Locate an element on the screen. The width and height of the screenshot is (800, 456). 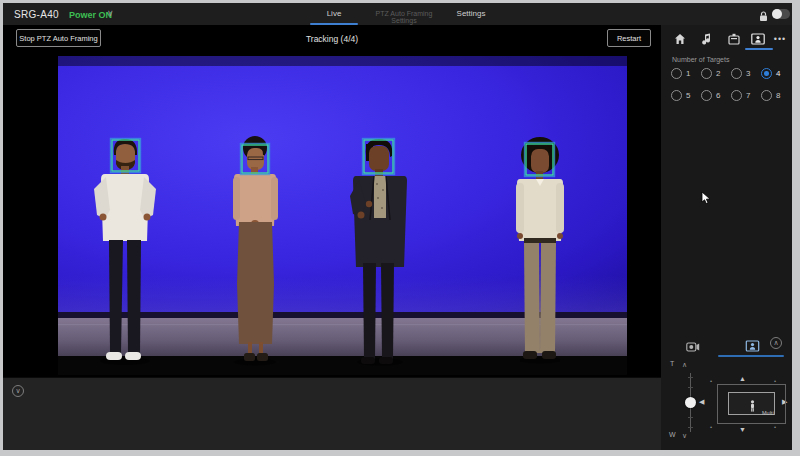
home-icon is located at coordinates (680, 39).